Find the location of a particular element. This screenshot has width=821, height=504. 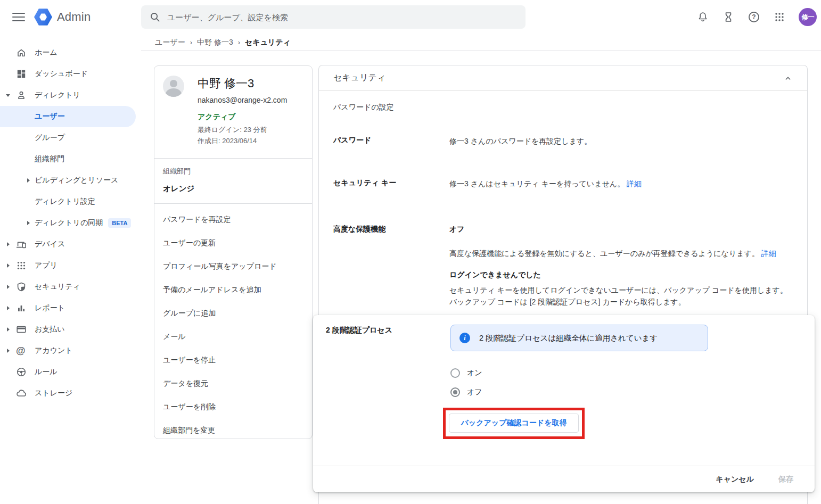

info-banner-text: 2 段階認証プロセスは組織全体に適用されています is located at coordinates (569, 338).